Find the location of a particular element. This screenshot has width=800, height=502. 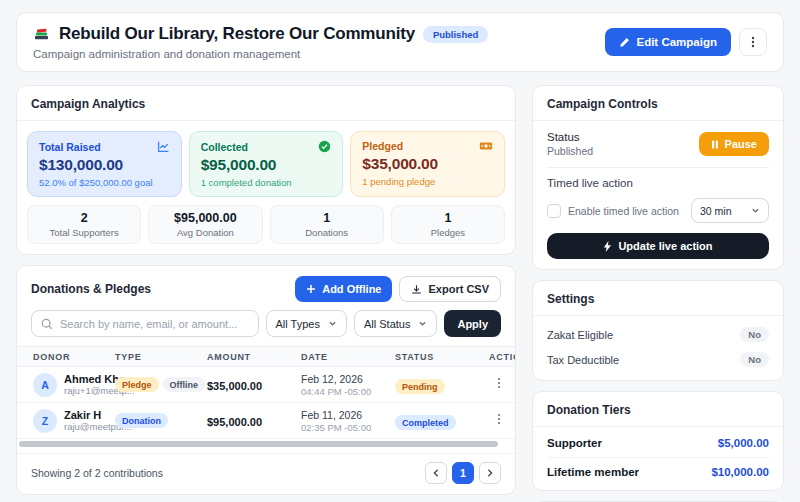

avatar: Z is located at coordinates (45, 421).